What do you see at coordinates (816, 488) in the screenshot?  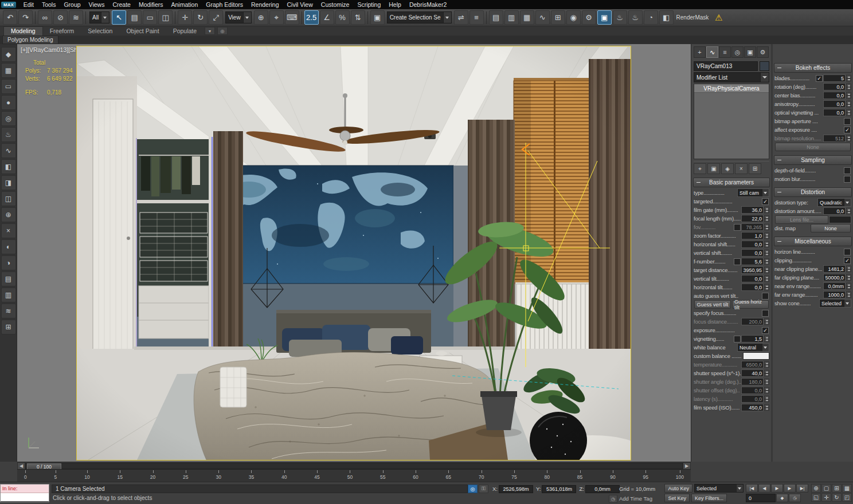 I see `zoom-icon: ⊕` at bounding box center [816, 488].